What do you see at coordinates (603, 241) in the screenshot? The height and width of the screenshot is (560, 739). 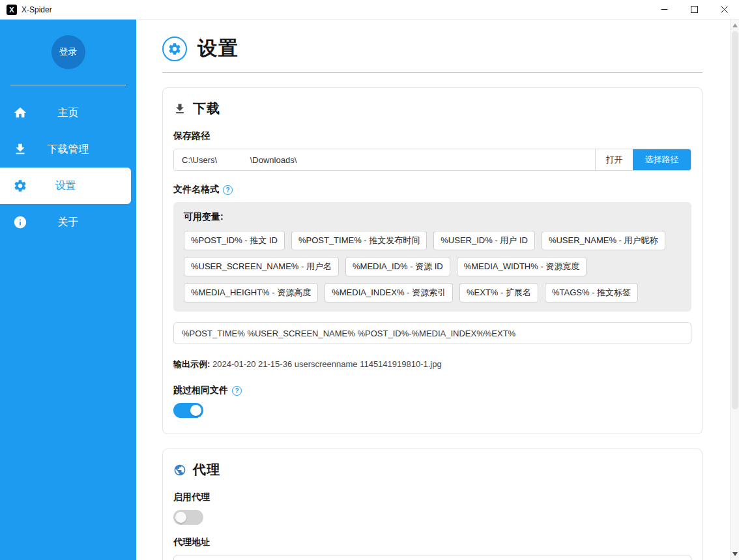 I see `variable-chip: %USER_NAME% - 用户昵称` at bounding box center [603, 241].